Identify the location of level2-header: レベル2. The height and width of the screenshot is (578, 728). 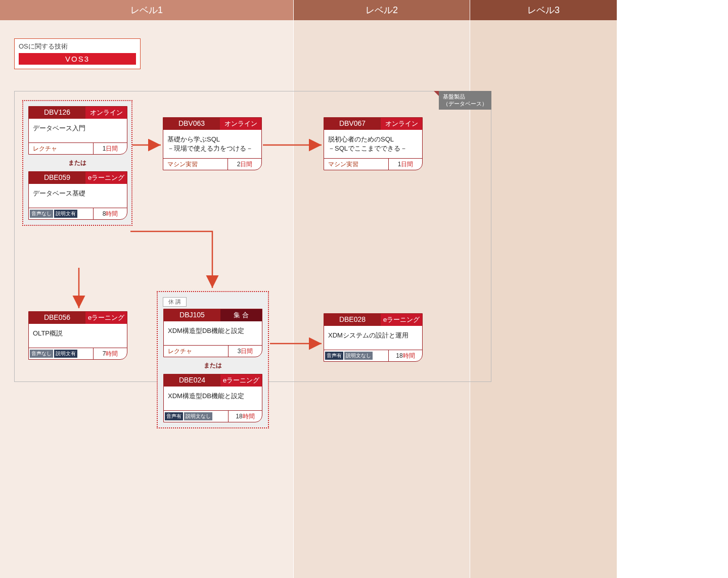
(382, 10).